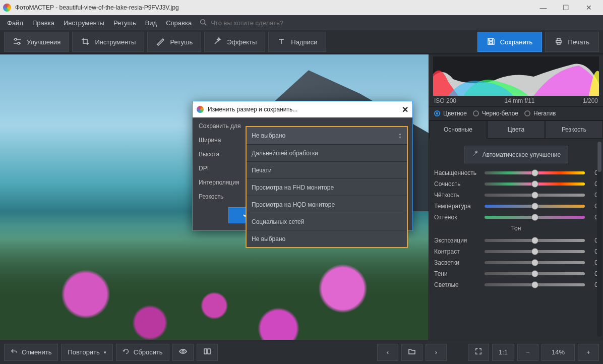  What do you see at coordinates (36, 42) in the screenshot?
I see `tab-enhance: Улучшения` at bounding box center [36, 42].